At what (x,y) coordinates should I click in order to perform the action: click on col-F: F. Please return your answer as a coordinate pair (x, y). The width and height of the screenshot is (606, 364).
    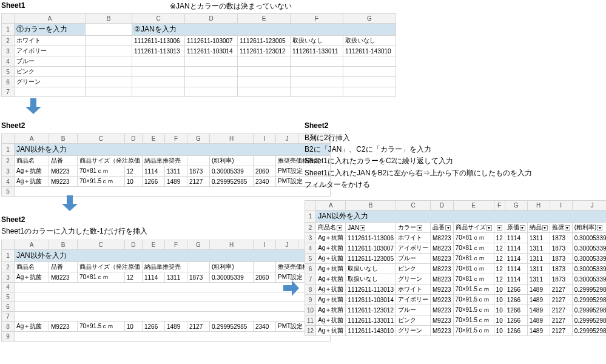
    Looking at the image, I should click on (317, 19).